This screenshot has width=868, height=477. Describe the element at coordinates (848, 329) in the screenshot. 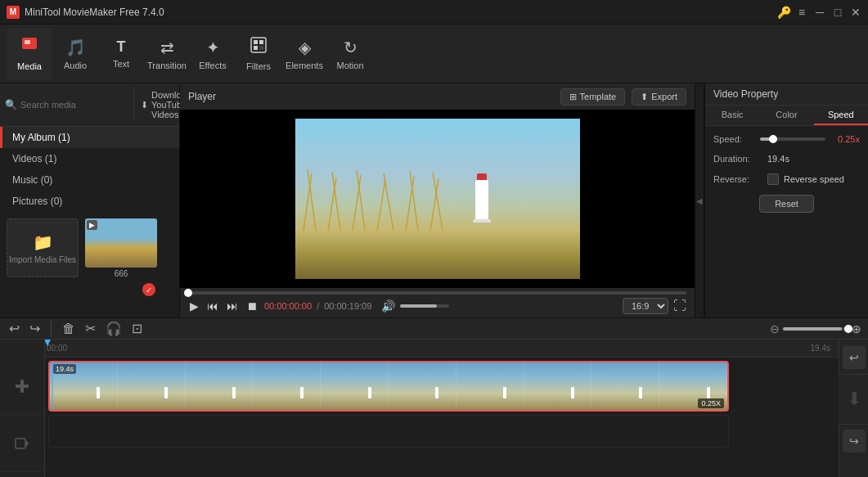

I see `zoom-thumb` at that location.